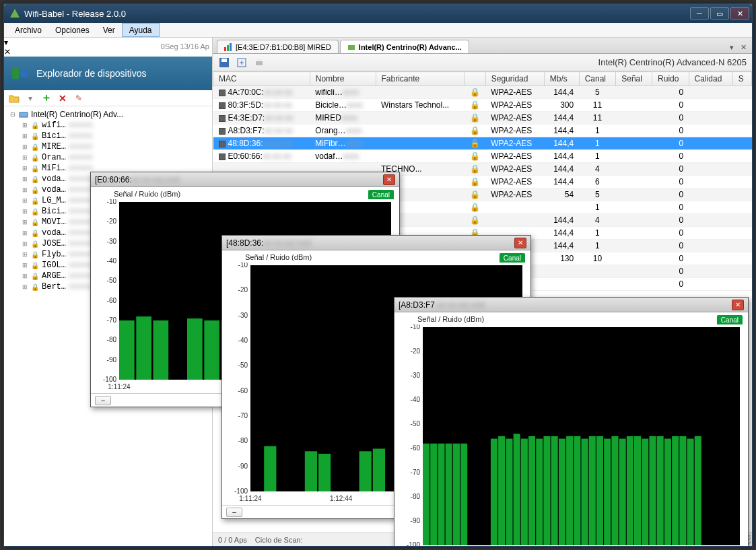 The image size is (756, 550). I want to click on tree-adapter: ⊟ Intel(R) Centrino(R) Adv... 0Seg 13/16…, so click(110, 114).